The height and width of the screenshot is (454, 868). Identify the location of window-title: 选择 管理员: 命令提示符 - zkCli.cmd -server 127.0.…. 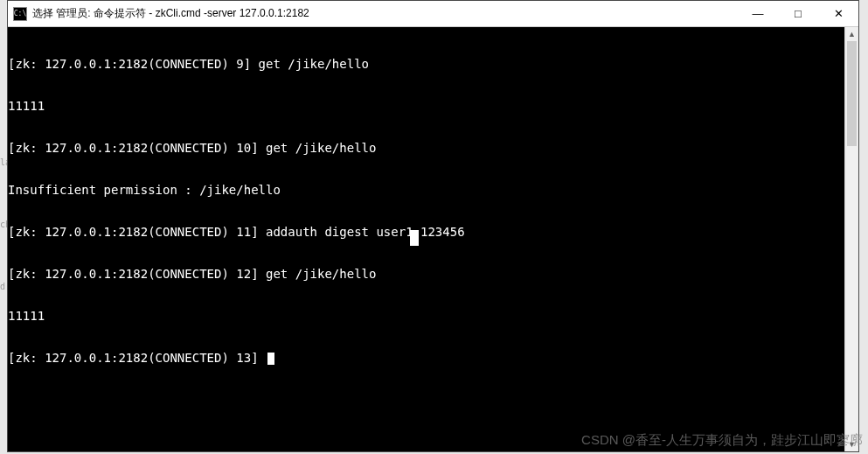
(171, 14).